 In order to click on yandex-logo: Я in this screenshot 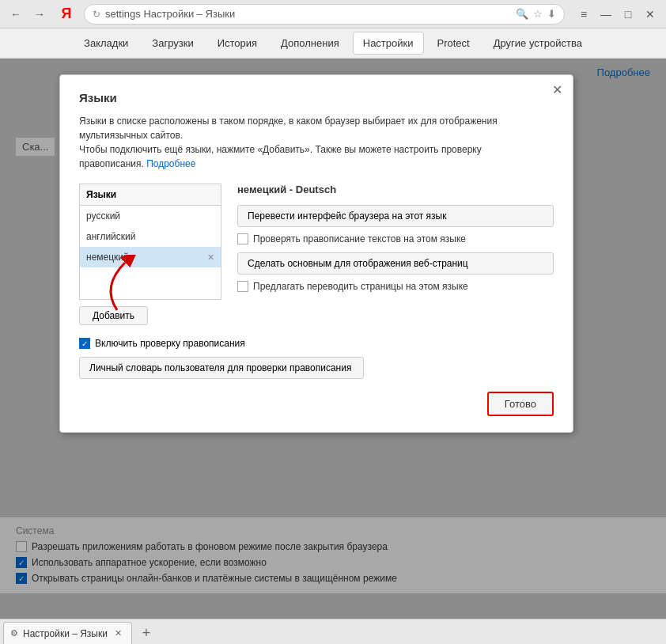, I will do `click(66, 14)`.